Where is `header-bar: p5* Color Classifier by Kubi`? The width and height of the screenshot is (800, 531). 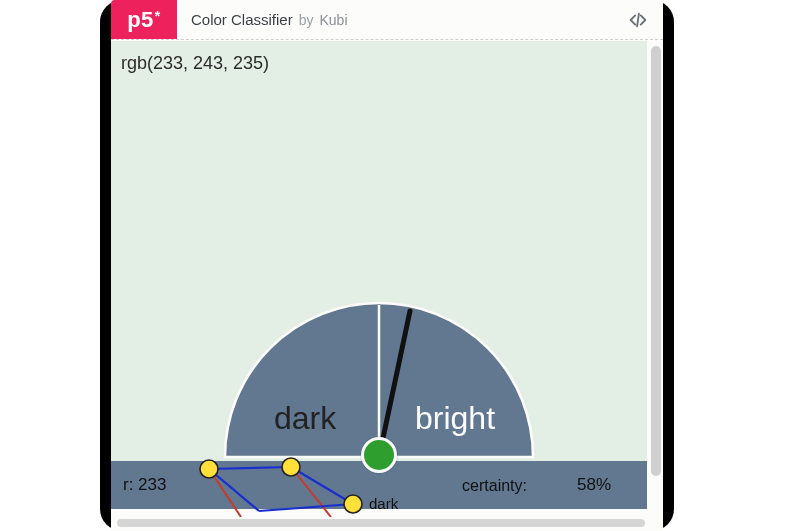 header-bar: p5* Color Classifier by Kubi is located at coordinates (387, 20).